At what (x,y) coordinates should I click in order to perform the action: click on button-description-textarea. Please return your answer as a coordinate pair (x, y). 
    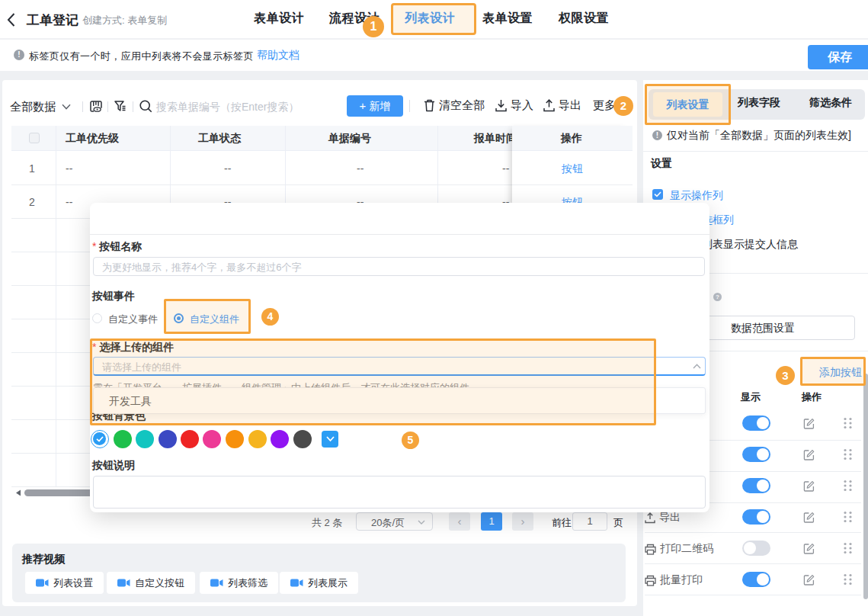
    Looking at the image, I should click on (399, 492).